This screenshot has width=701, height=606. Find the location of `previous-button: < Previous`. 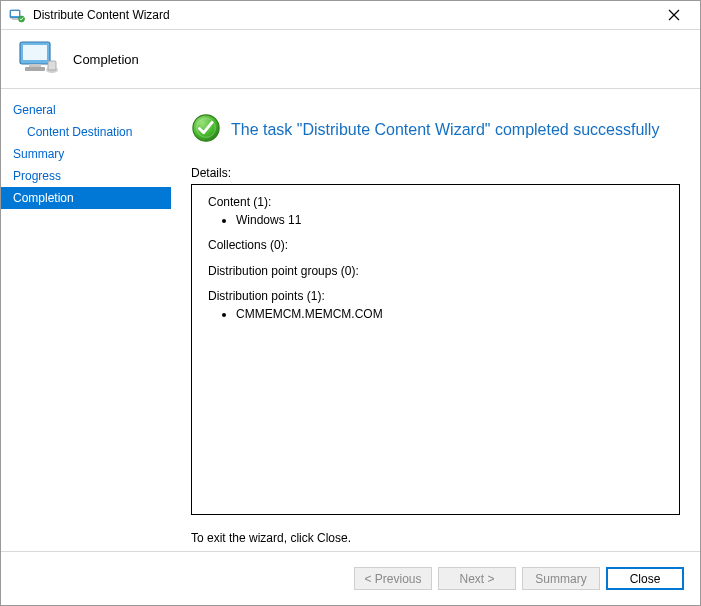

previous-button: < Previous is located at coordinates (393, 578).